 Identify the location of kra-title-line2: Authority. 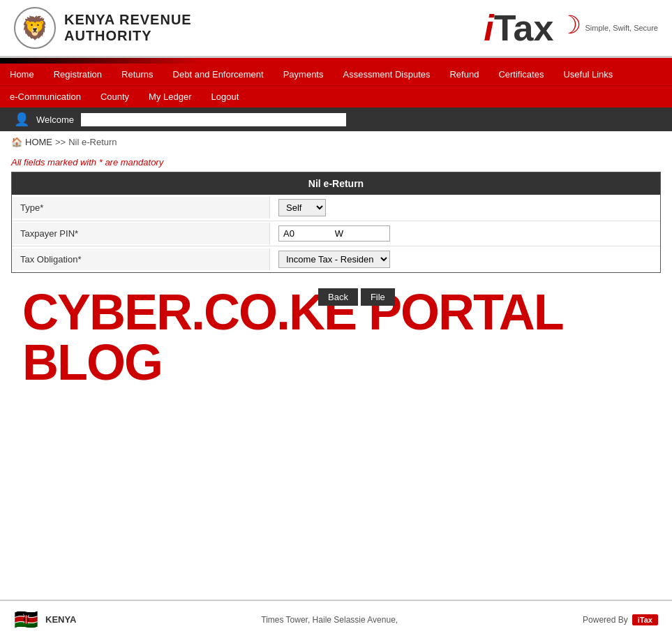
(128, 36).